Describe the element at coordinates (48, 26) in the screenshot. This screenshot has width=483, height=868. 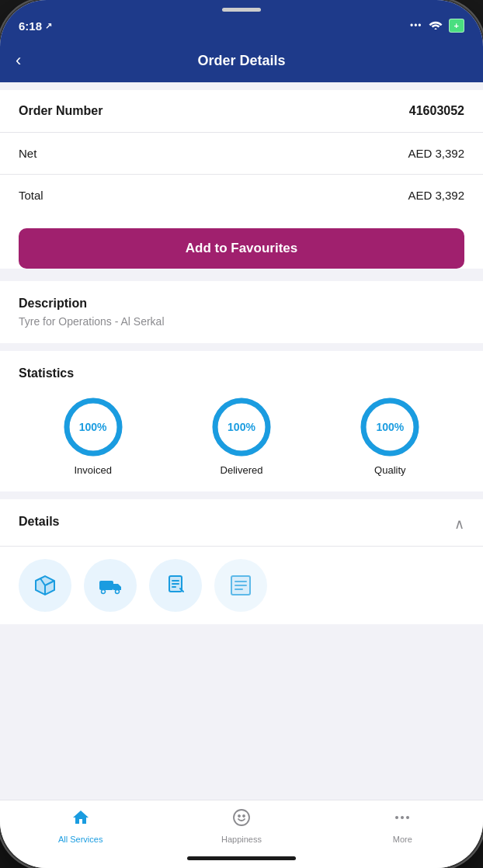
I see `direction-icon: ↗` at that location.